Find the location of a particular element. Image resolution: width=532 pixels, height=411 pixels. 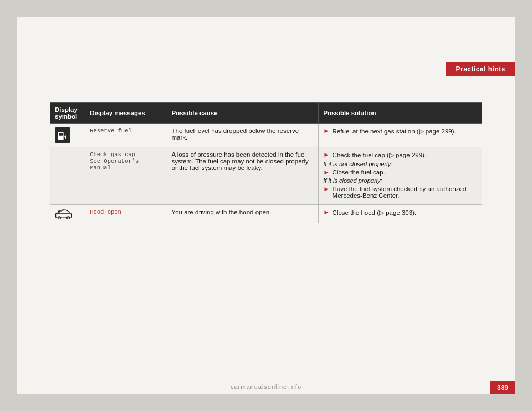

section-tab-label: Practical hints is located at coordinates (480, 69).